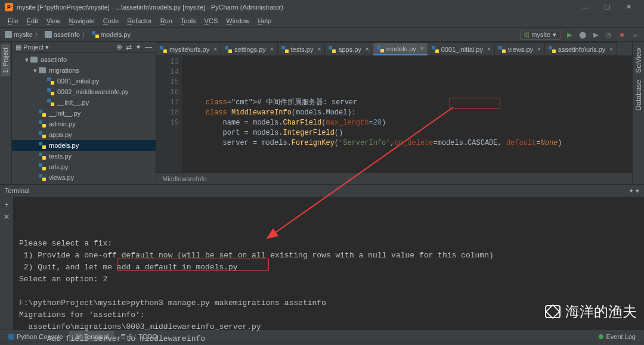 The height and width of the screenshot is (345, 644). What do you see at coordinates (188, 49) in the screenshot?
I see `editor-tab: mysite\urls.py×` at bounding box center [188, 49].